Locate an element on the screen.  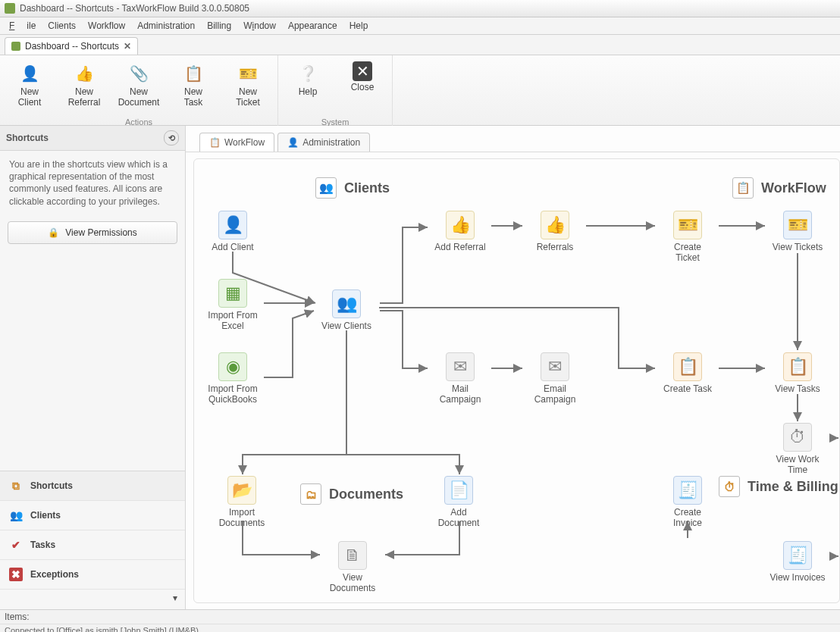
section-documents: 🗂Documents is located at coordinates (352, 494).